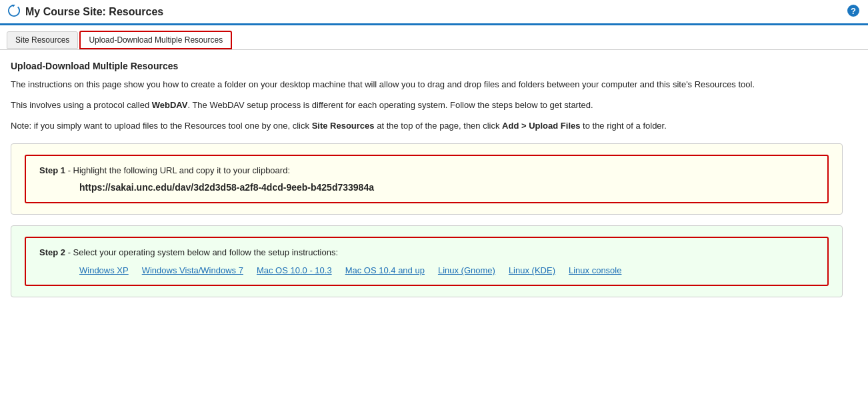 The width and height of the screenshot is (868, 412). Describe the element at coordinates (390, 105) in the screenshot. I see `intro-p2-suffix: . The WebDAV setup process is different …` at that location.